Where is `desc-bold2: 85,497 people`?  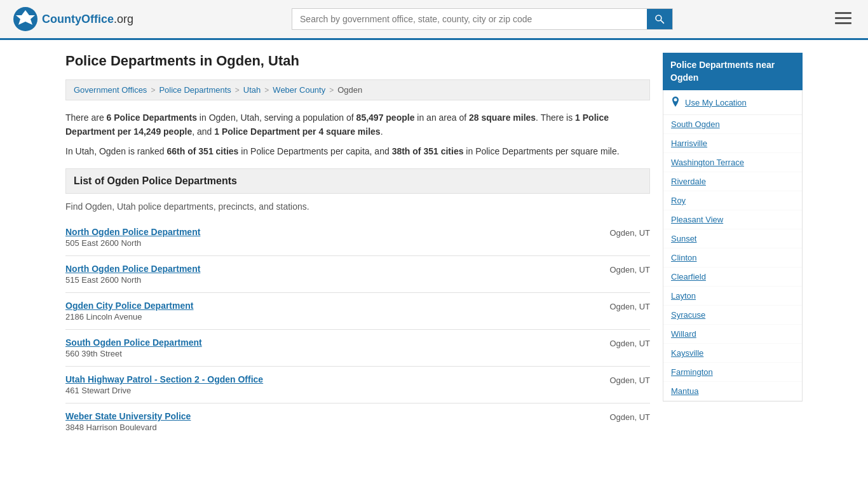 desc-bold2: 85,497 people is located at coordinates (386, 118).